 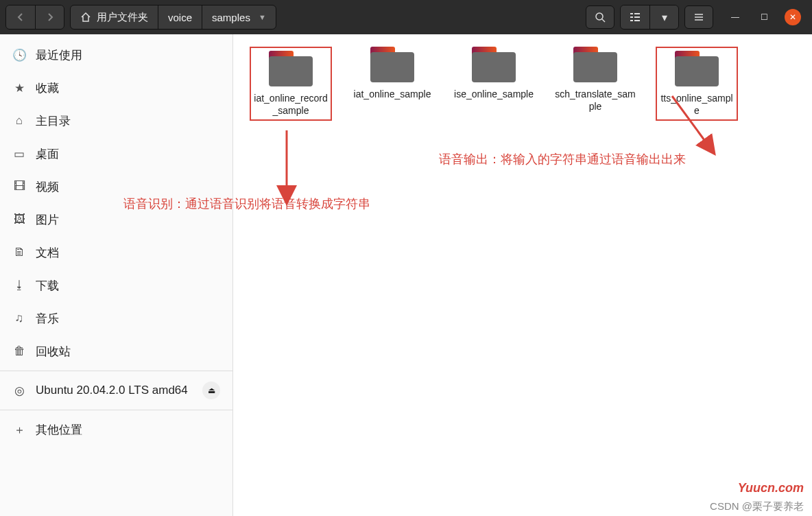 I want to click on sidebar-item-recent: 🕓最近使用, so click(x=117, y=55).